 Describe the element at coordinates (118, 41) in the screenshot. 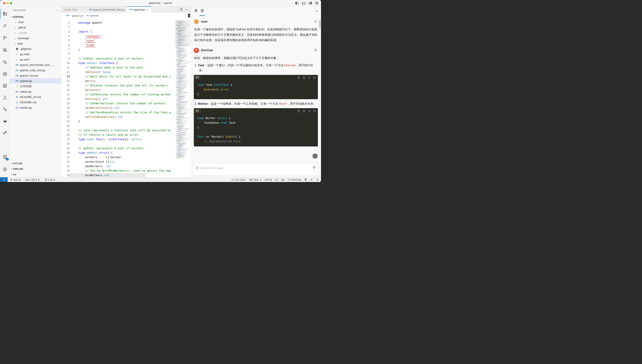

I see `code-line-5: 5 "sync"` at that location.